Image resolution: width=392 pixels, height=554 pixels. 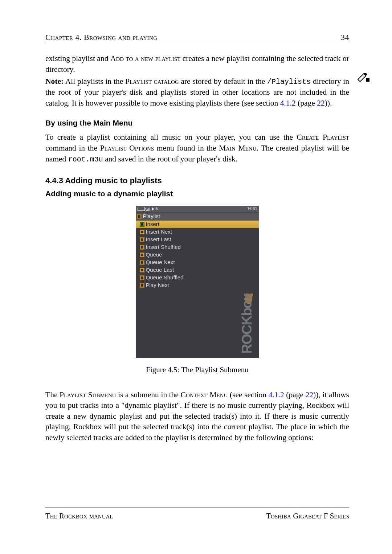 What do you see at coordinates (197, 263) in the screenshot?
I see `menu-item: Queue Next` at bounding box center [197, 263].